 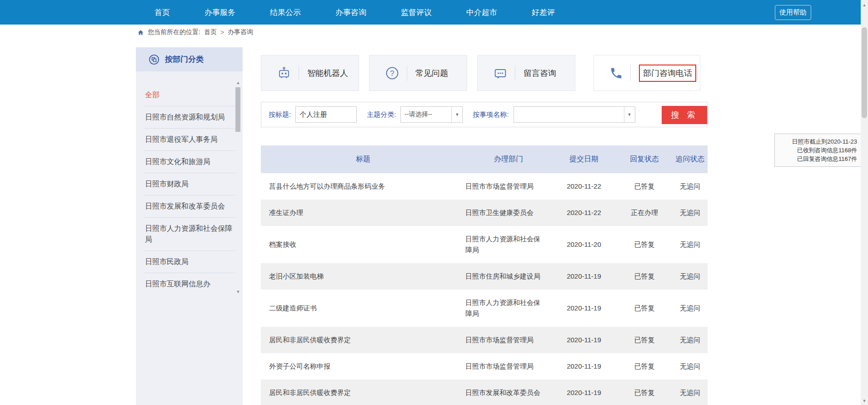 What do you see at coordinates (684, 115) in the screenshot?
I see `search-button: 搜 索` at bounding box center [684, 115].